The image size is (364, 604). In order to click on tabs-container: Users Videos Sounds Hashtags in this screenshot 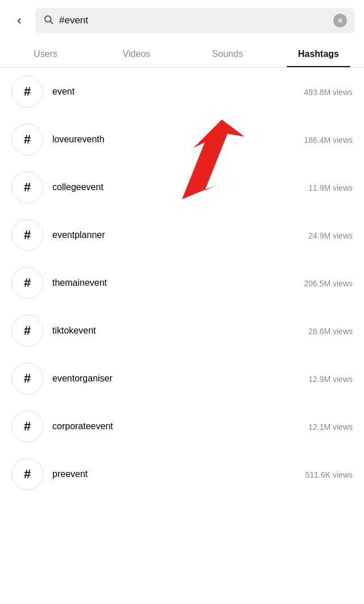, I will do `click(182, 55)`.